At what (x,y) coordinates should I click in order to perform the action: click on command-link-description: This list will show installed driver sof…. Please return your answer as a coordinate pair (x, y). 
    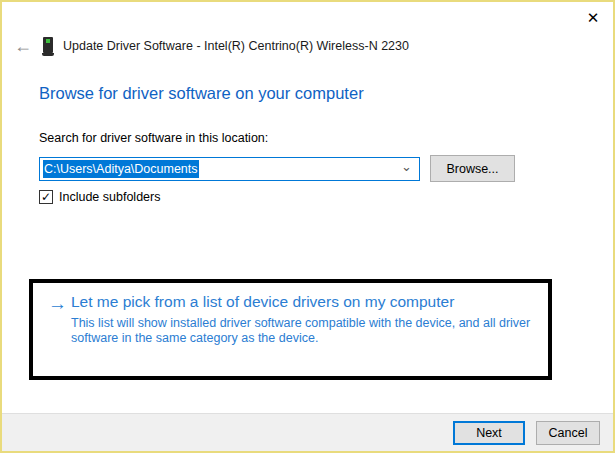
    Looking at the image, I should click on (302, 331).